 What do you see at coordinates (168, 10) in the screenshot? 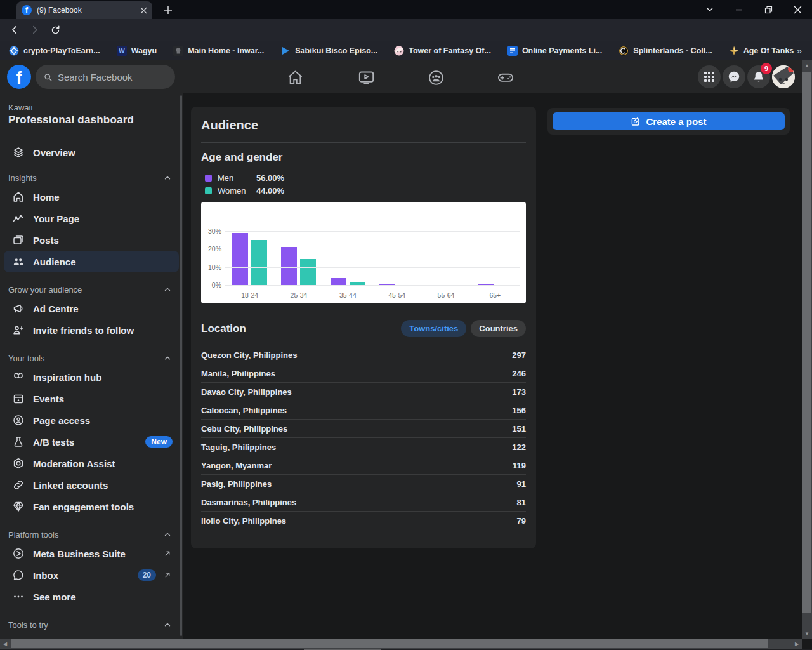
I see `new-tab-button` at bounding box center [168, 10].